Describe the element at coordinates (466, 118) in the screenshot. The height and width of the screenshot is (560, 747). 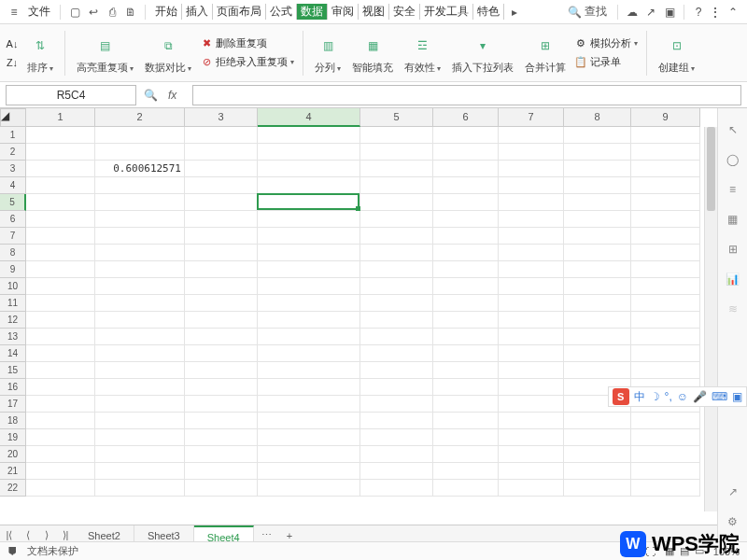
I see `col-header: 6` at that location.